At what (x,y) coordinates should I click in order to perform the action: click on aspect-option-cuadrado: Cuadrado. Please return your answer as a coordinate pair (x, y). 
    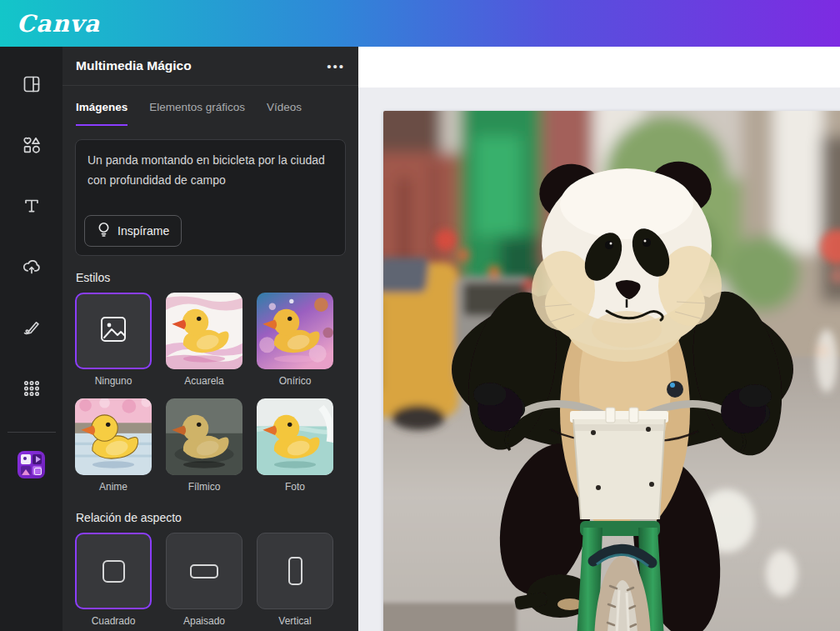
    Looking at the image, I should click on (113, 580).